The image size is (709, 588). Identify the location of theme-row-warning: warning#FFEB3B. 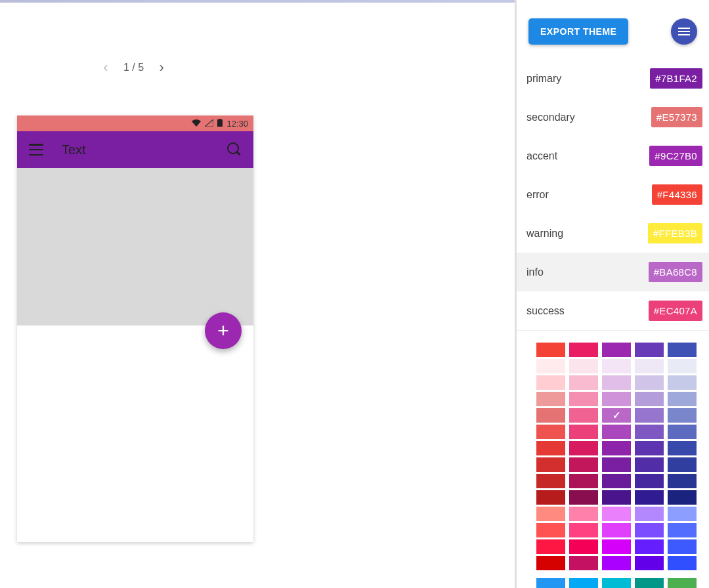
(613, 234).